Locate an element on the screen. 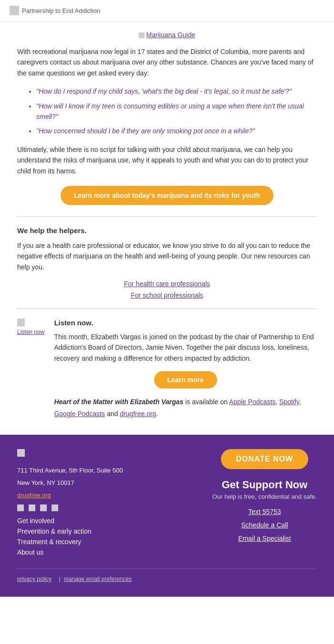 Image resolution: width=334 pixels, height=644 pixels. question-item: "How concerned should I be if they are o… is located at coordinates (177, 131).